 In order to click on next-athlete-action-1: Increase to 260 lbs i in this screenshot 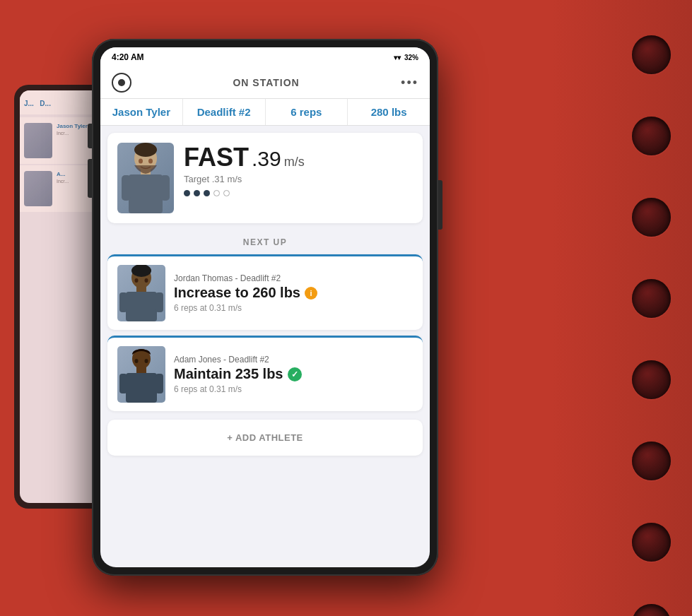, I will do `click(293, 292)`.